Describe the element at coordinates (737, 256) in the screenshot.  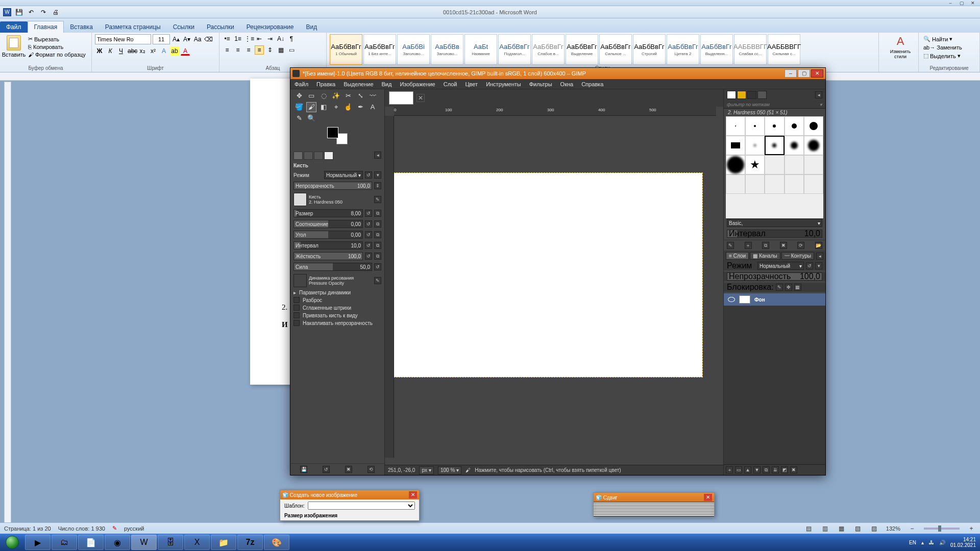
I see `layers-tab: ≡ Слои` at that location.